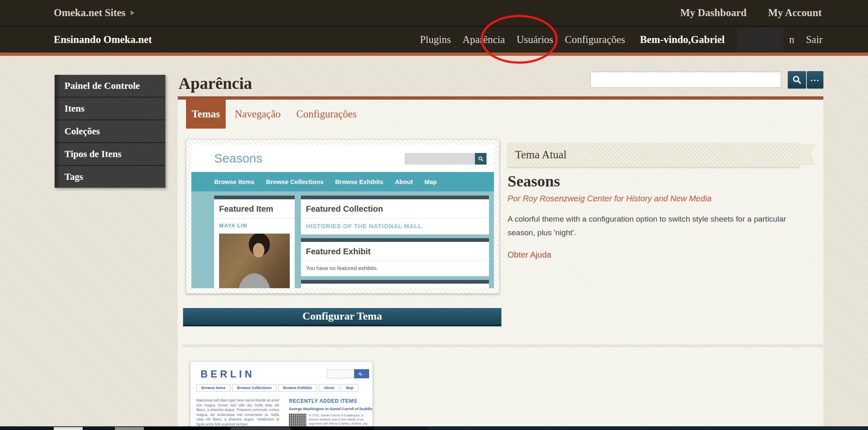 The height and width of the screenshot is (430, 868). What do you see at coordinates (395, 217) in the screenshot?
I see `featured-collection-panel: Featured Collection HISTORIES OF THE NAT…` at bounding box center [395, 217].